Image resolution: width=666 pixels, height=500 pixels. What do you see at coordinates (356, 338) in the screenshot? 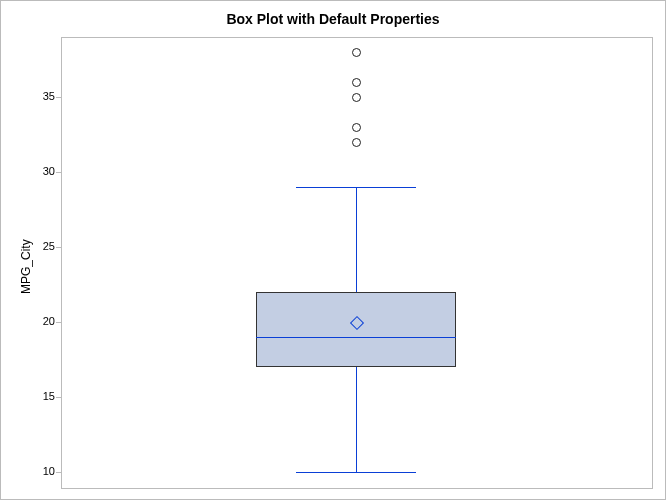
I see `median-line` at bounding box center [356, 338].